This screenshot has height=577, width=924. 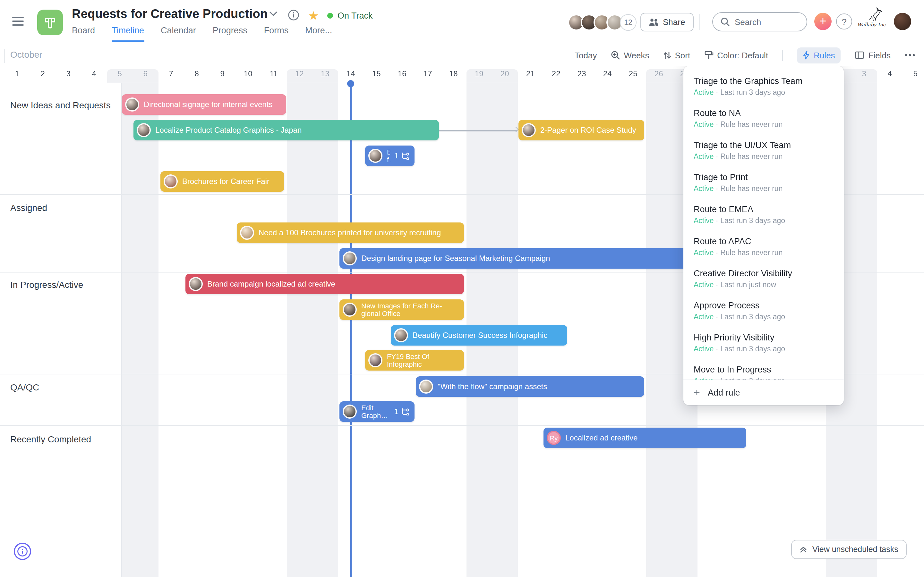 What do you see at coordinates (402, 411) in the screenshot?
I see `subtask-count: 1` at bounding box center [402, 411].